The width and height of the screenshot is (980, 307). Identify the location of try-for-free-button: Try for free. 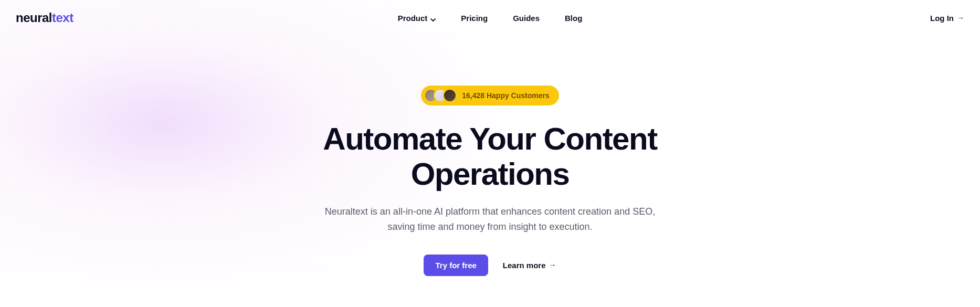
(456, 266).